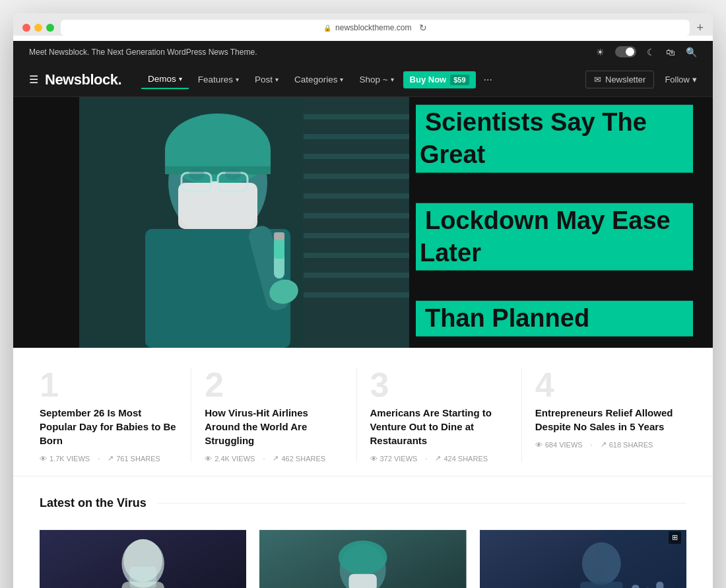 Image resolution: width=726 pixels, height=588 pixels. What do you see at coordinates (554, 139) in the screenshot?
I see `hero-title-line1: Scientists Say The Great` at bounding box center [554, 139].